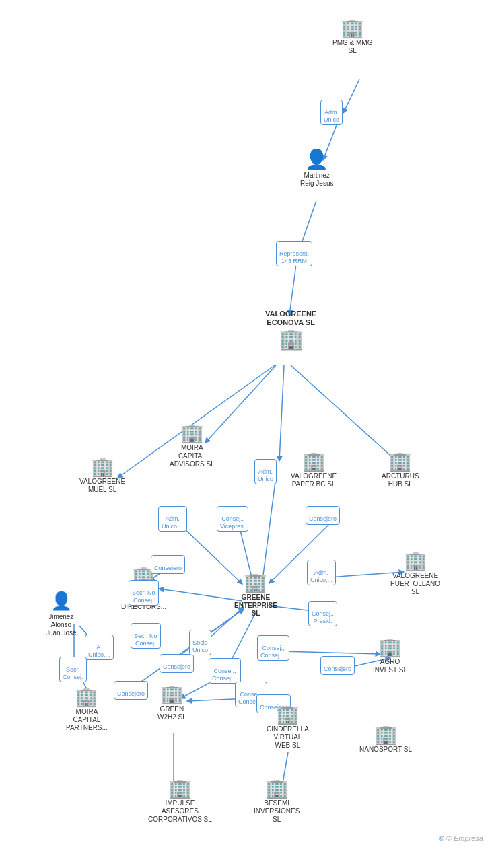  I want to click on badge-adm-unico-paper: Adm. Unico, so click(265, 472).